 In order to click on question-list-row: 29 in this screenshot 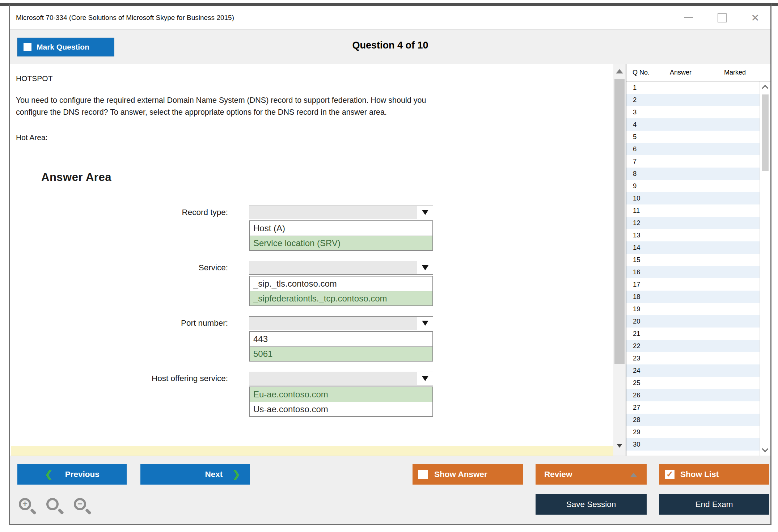, I will do `click(698, 432)`.